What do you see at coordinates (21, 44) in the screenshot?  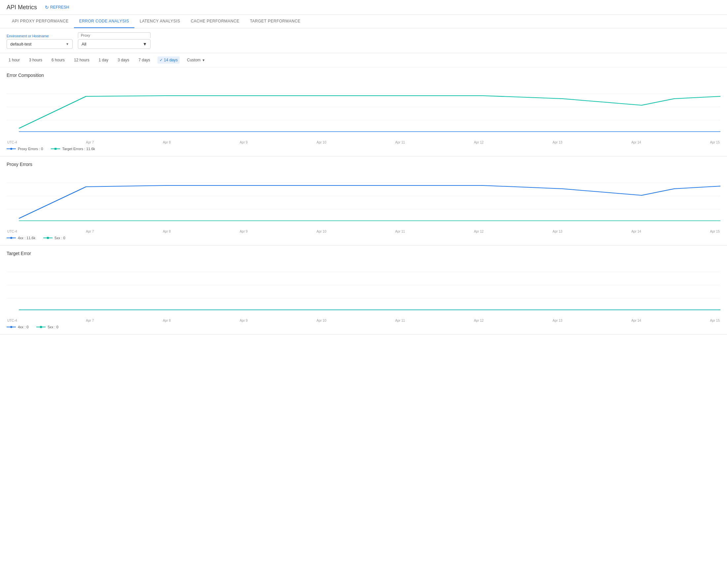 I see `env-filter-value: default-test` at bounding box center [21, 44].